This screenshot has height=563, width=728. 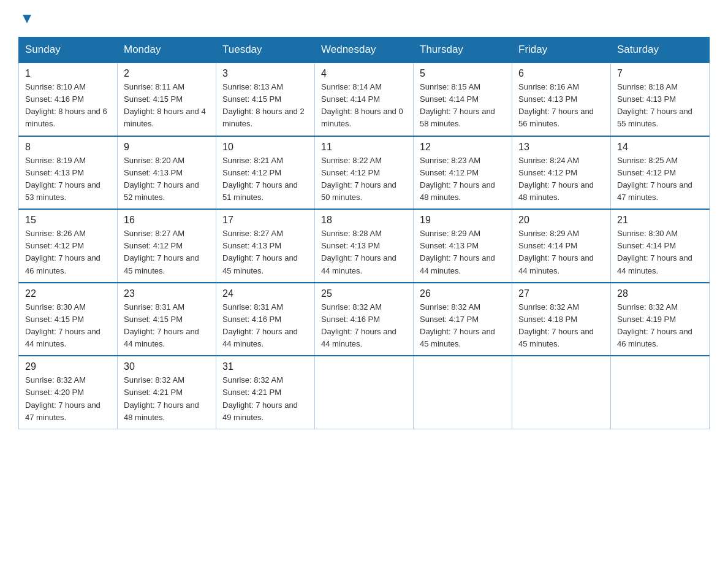 What do you see at coordinates (265, 294) in the screenshot?
I see `day-number: 24` at bounding box center [265, 294].